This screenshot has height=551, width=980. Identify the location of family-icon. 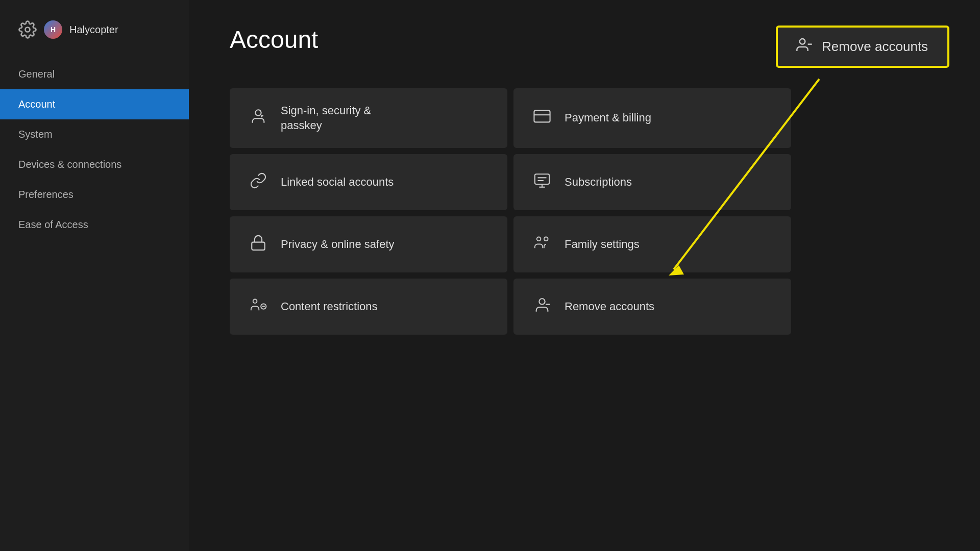
(542, 245).